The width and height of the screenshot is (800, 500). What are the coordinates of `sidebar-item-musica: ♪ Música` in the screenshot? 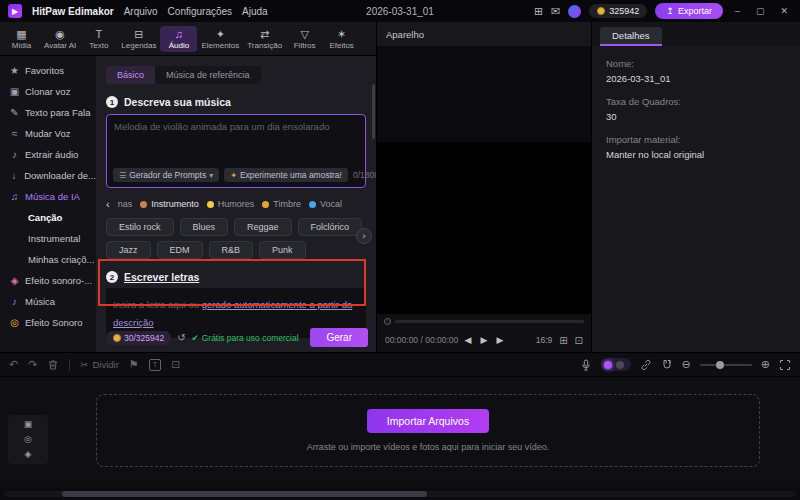 It's located at (48, 302).